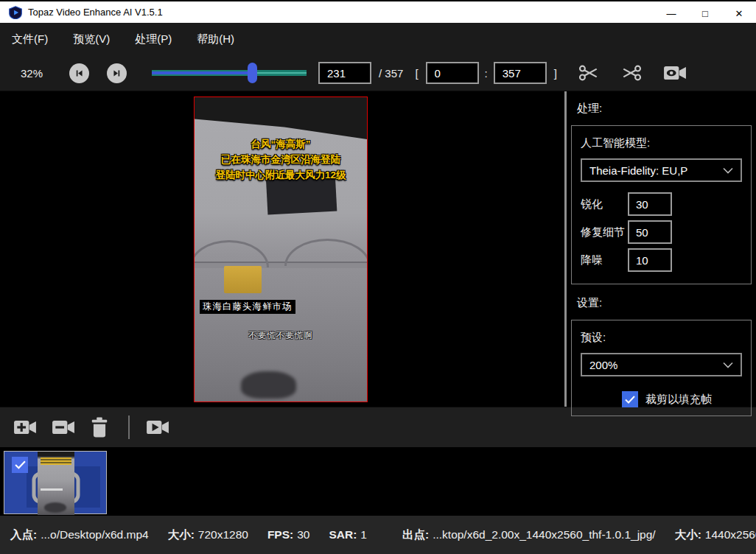 This screenshot has height=554, width=756. Describe the element at coordinates (243, 280) in the screenshot. I see `video-yellow-bus` at that location.